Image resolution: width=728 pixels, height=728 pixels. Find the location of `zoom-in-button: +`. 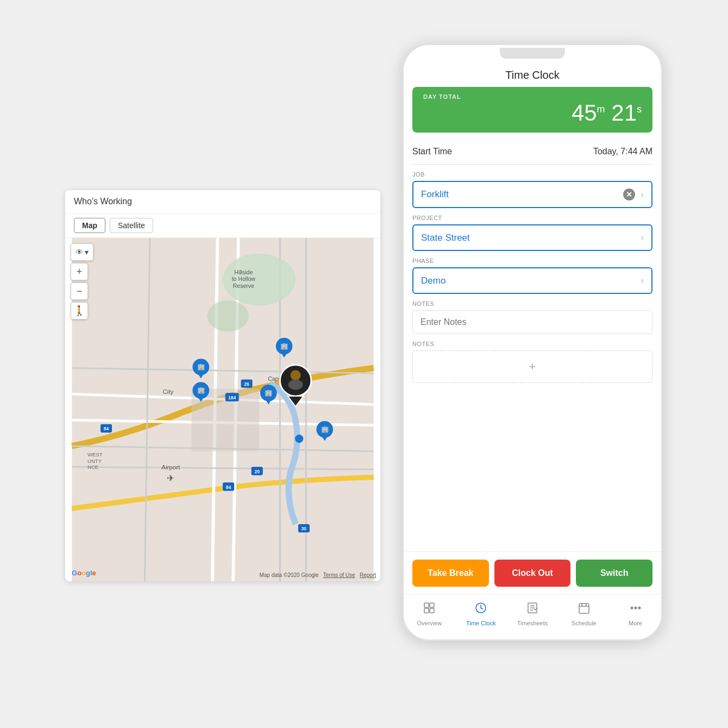

zoom-in-button: + is located at coordinates (79, 272).